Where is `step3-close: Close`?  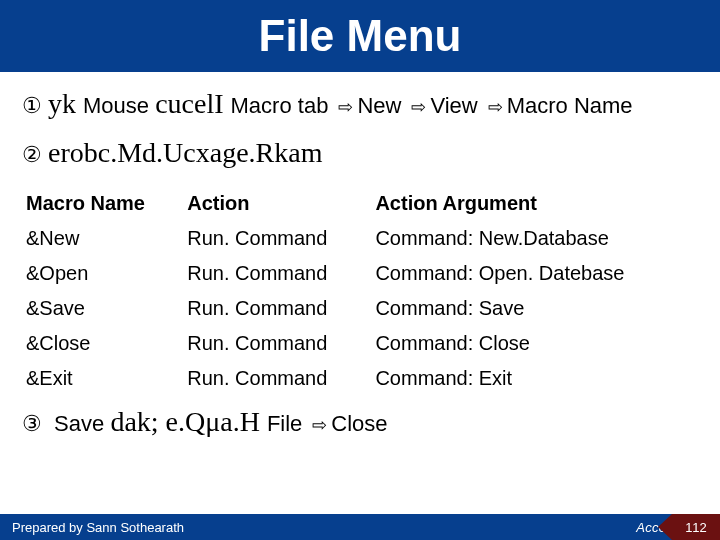
step3-close: Close is located at coordinates (359, 424).